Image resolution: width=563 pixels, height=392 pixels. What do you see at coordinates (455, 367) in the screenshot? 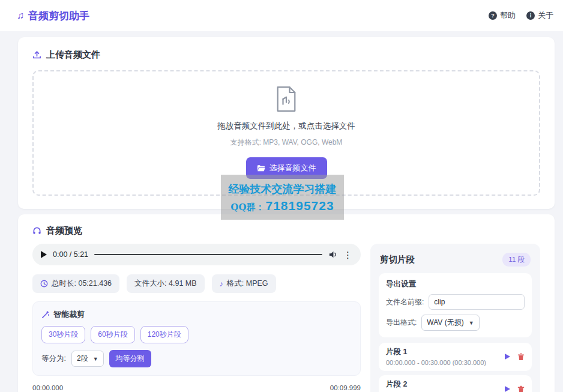
I see `clip-list: 片段 1 00:00.000 - 00:30.000 (00:30.000)` at bounding box center [455, 367].